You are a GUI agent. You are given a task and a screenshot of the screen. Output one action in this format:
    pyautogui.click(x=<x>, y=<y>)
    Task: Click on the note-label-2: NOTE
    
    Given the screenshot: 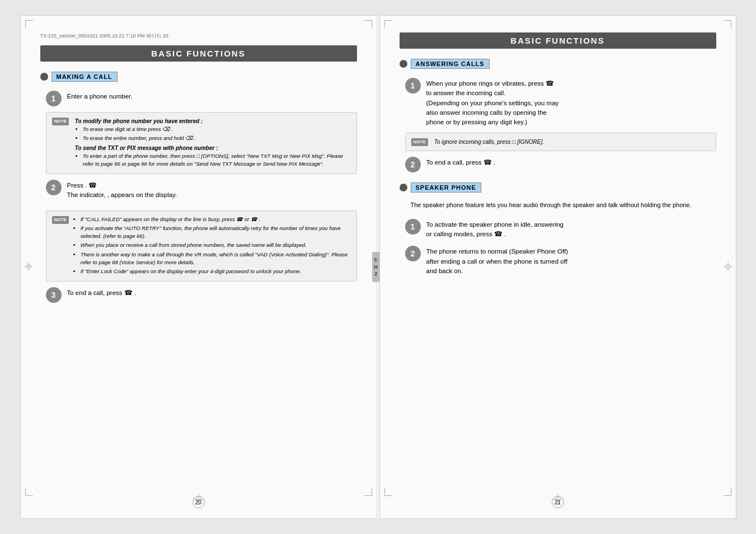 What is the action you would take?
    pyautogui.click(x=60, y=220)
    